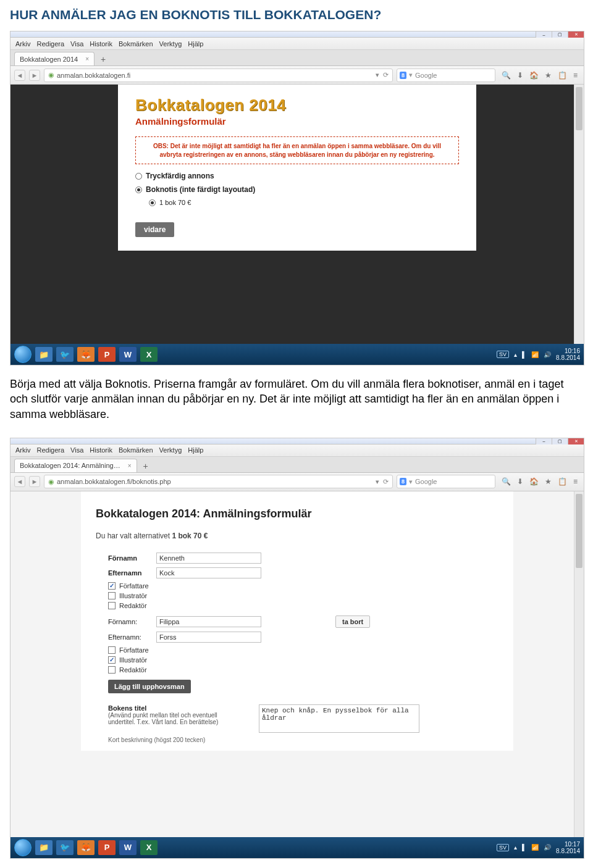 This screenshot has width=593, height=868. Describe the element at coordinates (297, 190) in the screenshot. I see `option-boknotis: Boknotis (inte färdigt layoutad)` at that location.